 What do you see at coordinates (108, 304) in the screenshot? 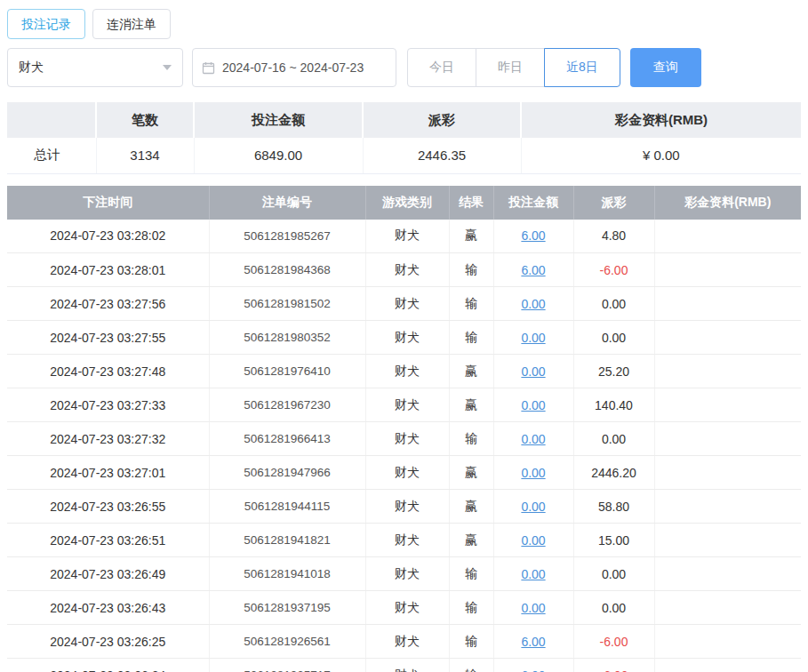
I see `cell-bet-time: 2024-07-23 03:27:56` at bounding box center [108, 304].